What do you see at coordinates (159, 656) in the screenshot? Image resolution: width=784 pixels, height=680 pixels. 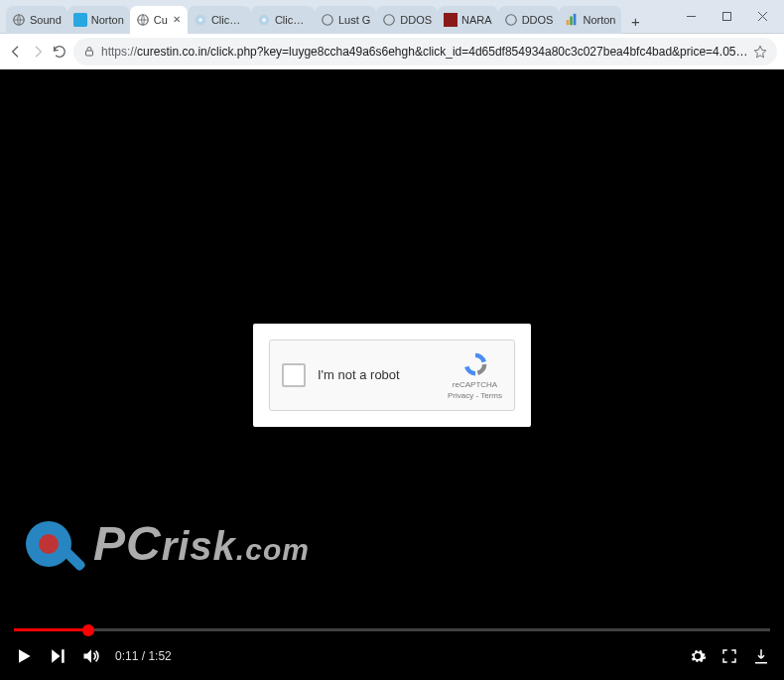 I see `time-total: 1:52` at bounding box center [159, 656].